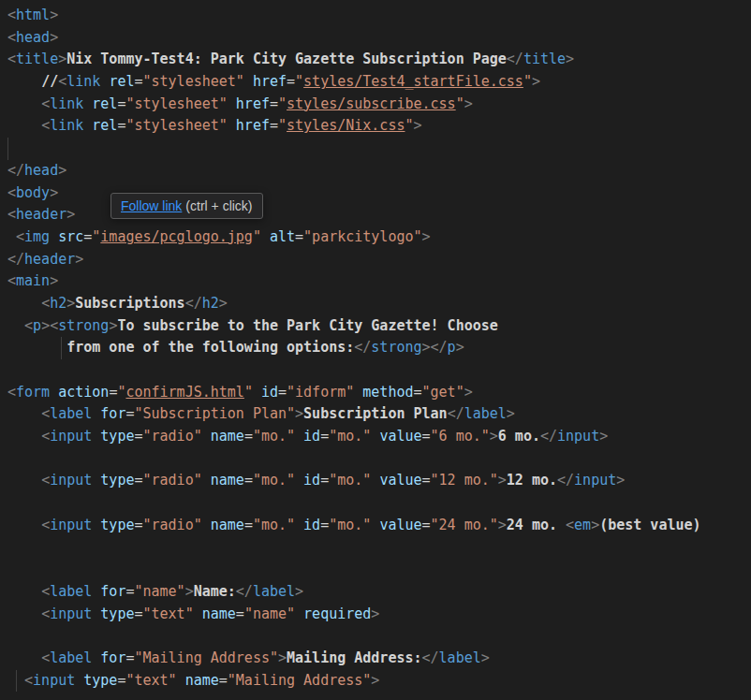 The height and width of the screenshot is (700, 751). What do you see at coordinates (66, 104) in the screenshot?
I see `tag-token: link` at bounding box center [66, 104].